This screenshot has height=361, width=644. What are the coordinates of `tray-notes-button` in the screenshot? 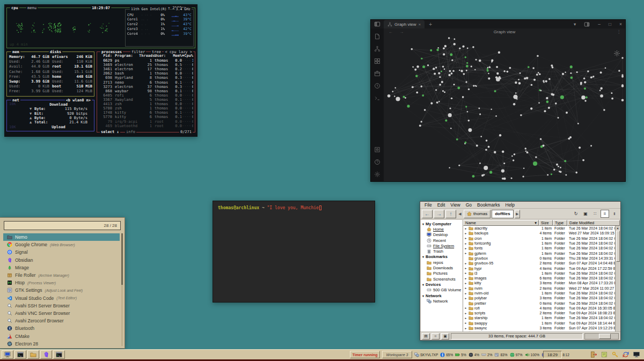 It's located at (604, 355).